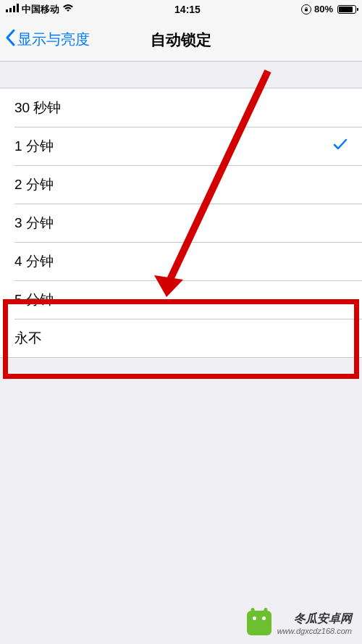 The width and height of the screenshot is (362, 644). I want to click on nav-bar: 显示与亮度 自动锁定, so click(181, 40).